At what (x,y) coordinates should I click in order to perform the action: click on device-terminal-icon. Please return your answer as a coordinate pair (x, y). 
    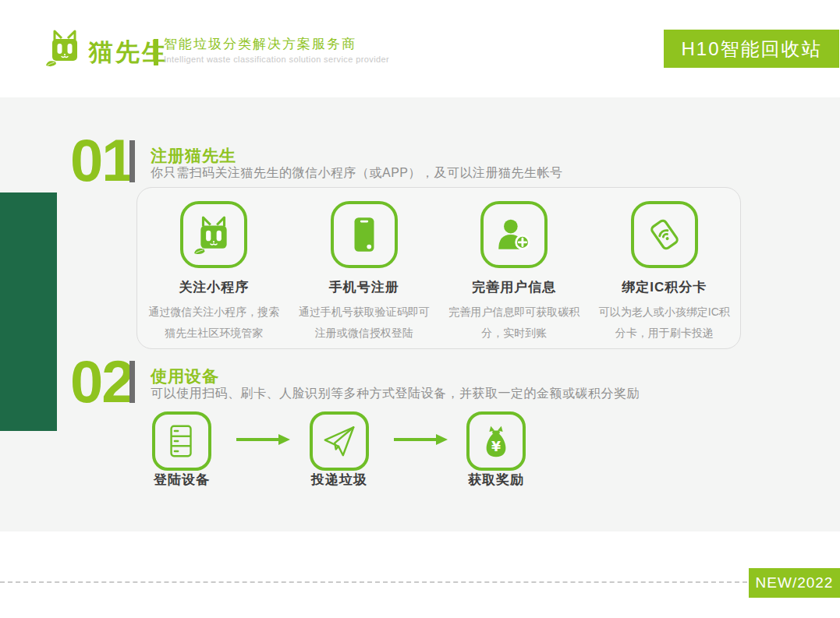
    Looking at the image, I should click on (182, 441).